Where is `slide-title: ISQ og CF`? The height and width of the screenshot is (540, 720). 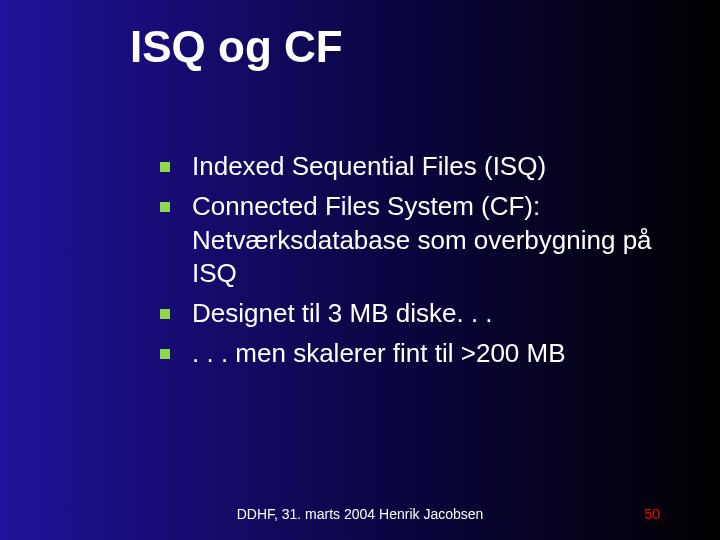
slide-title: ISQ og CF is located at coordinates (236, 47).